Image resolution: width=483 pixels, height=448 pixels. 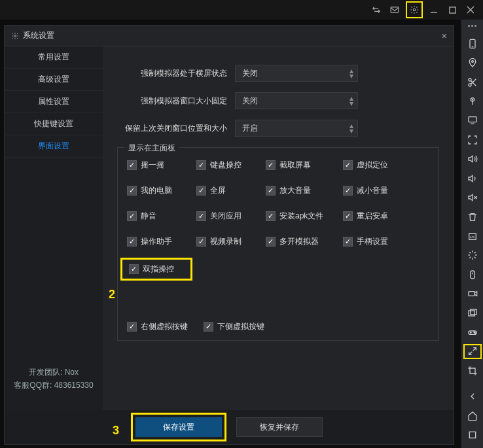 What do you see at coordinates (376, 165) in the screenshot?
I see `chk-gps: ✓虚拟定位` at bounding box center [376, 165].